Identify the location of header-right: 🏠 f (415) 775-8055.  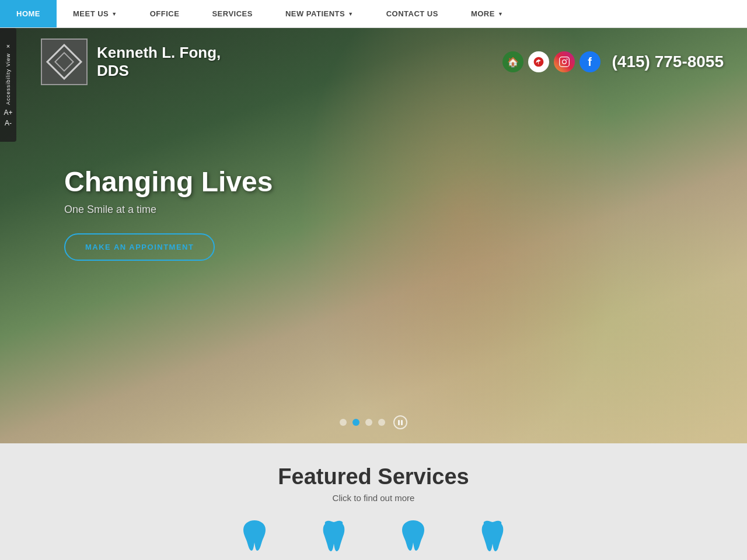
(613, 62).